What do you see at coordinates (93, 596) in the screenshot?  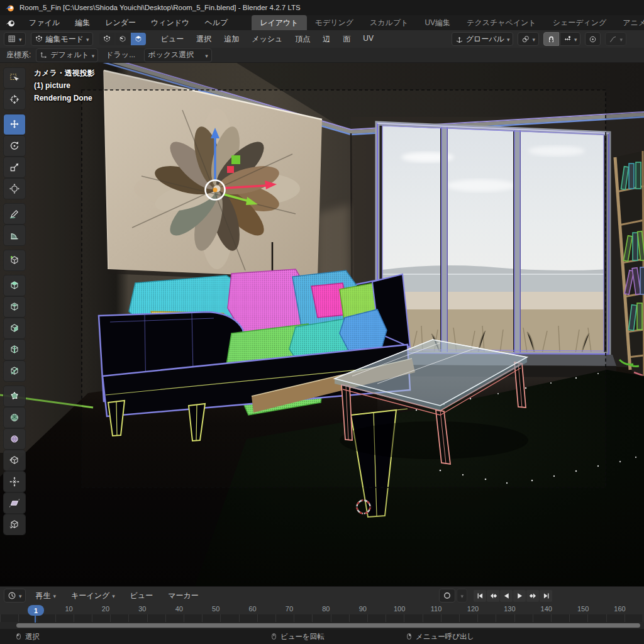 I see `timeline-menu-キーイング: キーイング` at bounding box center [93, 596].